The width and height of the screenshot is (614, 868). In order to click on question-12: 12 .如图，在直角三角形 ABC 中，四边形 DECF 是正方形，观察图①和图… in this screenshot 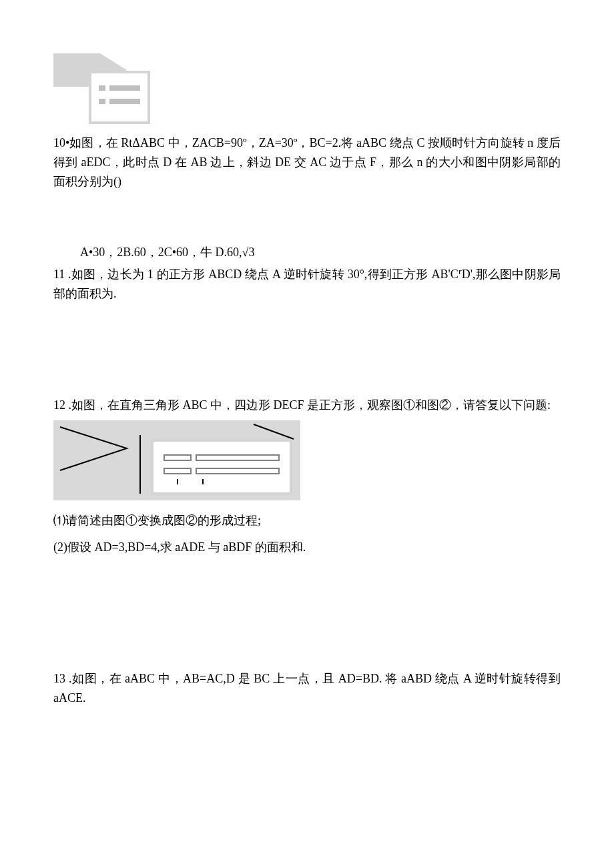, I will do `click(307, 406)`.